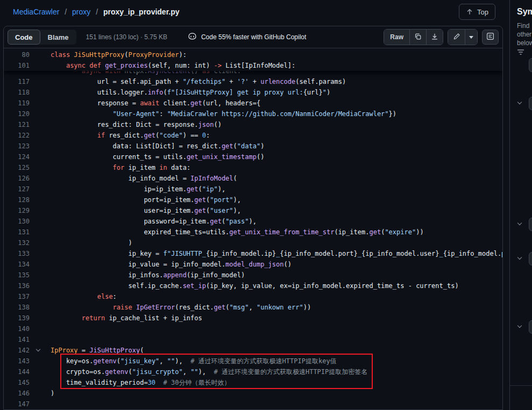 Image resolution: width=532 pixels, height=410 pixels. What do you see at coordinates (253, 157) in the screenshot?
I see `code-line: 124 current_ts = utils.get_unix_timestam…` at bounding box center [253, 157].